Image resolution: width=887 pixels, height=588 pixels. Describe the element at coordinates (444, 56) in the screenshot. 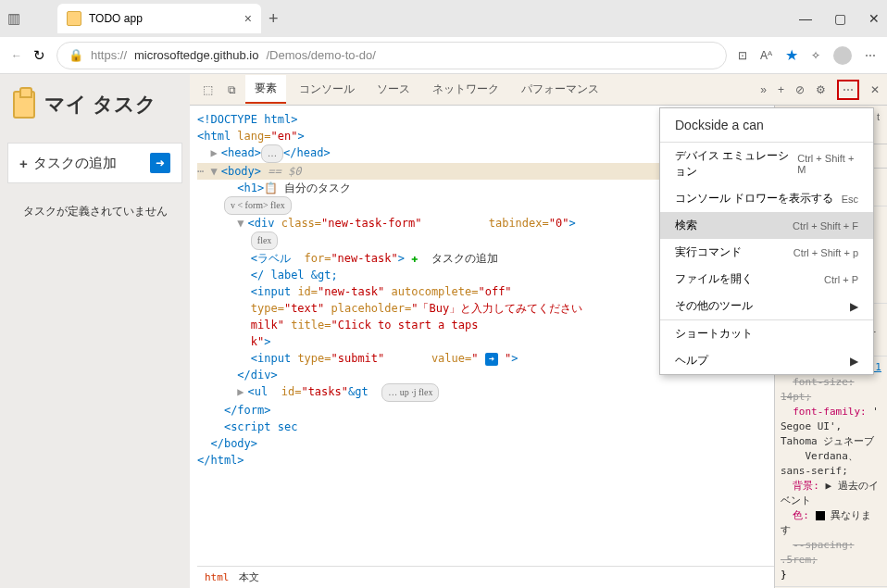

I see `address-bar: ← ↻ 🔒 https://microsoftedge.github.io/De…` at that location.